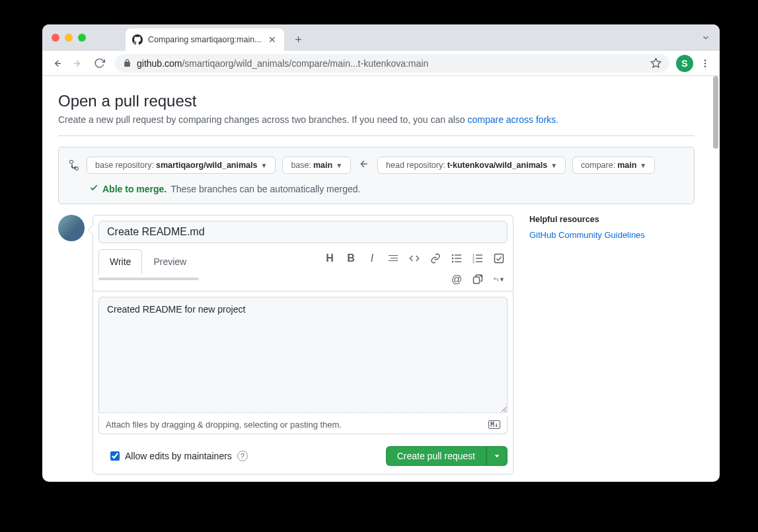  What do you see at coordinates (82, 38) in the screenshot?
I see `window-zoom-icon` at bounding box center [82, 38].